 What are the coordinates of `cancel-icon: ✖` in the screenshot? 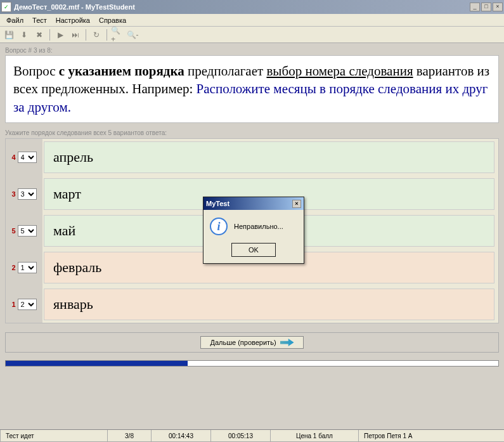 It's located at (39, 35).